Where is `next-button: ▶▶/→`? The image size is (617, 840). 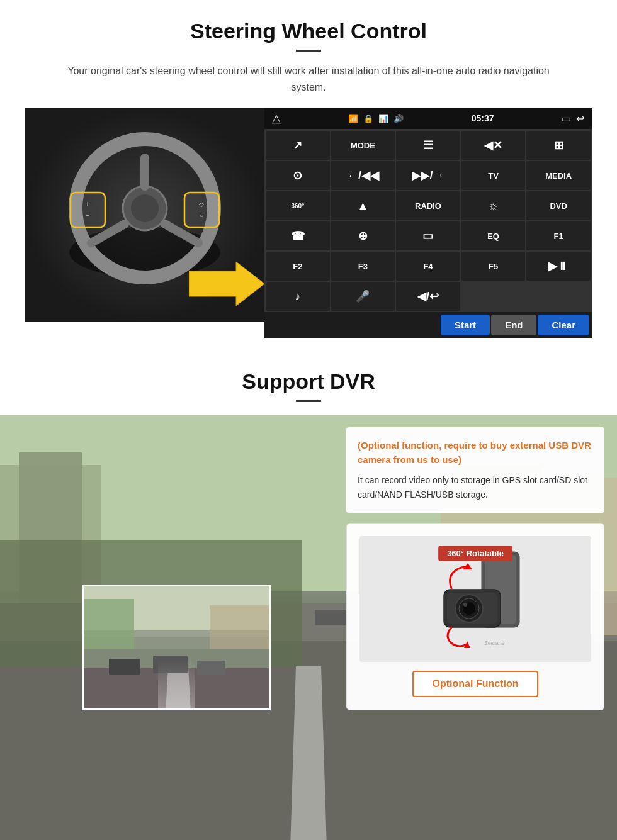
next-button: ▶▶/→ is located at coordinates (428, 176).